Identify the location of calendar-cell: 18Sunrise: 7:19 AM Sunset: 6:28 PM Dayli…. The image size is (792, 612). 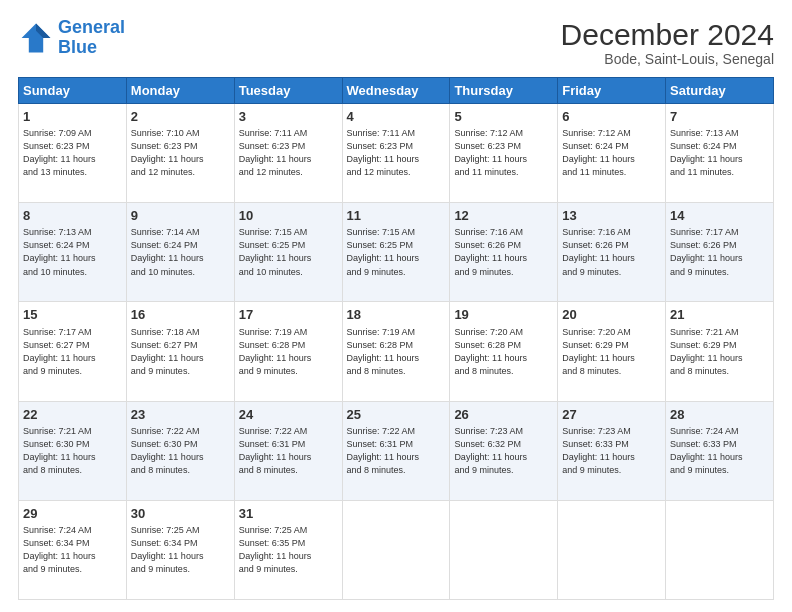
(396, 352).